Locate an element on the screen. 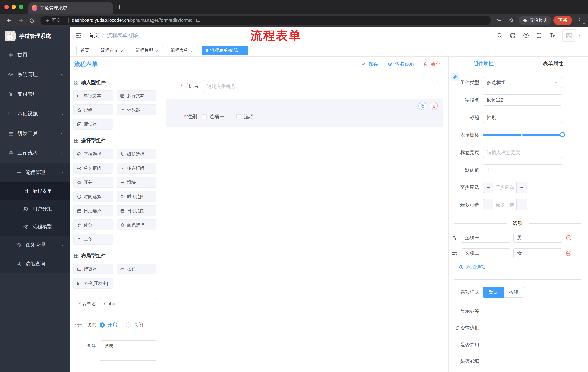 The width and height of the screenshot is (588, 372). clear-button: 清空 is located at coordinates (432, 64).